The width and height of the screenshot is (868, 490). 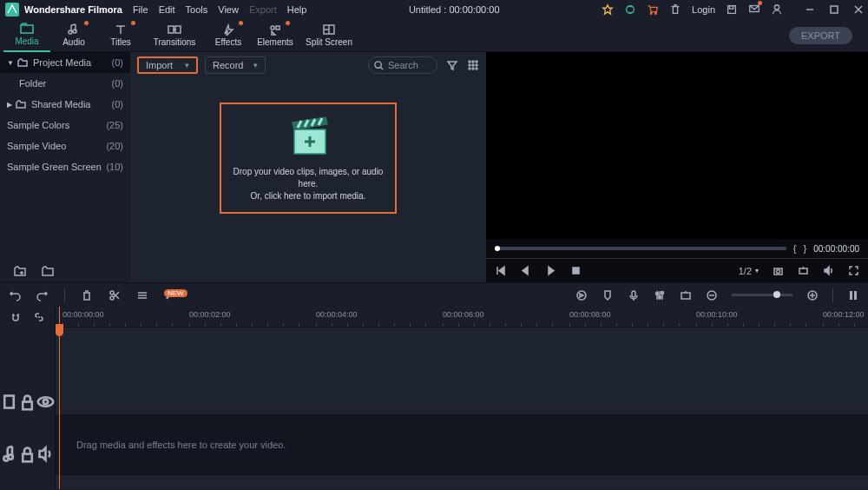 I want to click on sidebar-item-sample-green: Sample Green Screen(10), so click(x=65, y=167).